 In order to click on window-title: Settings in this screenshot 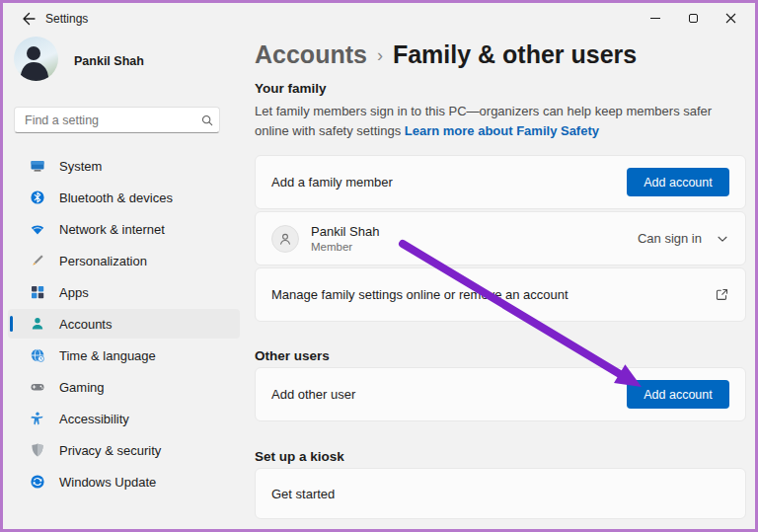, I will do `click(67, 19)`.